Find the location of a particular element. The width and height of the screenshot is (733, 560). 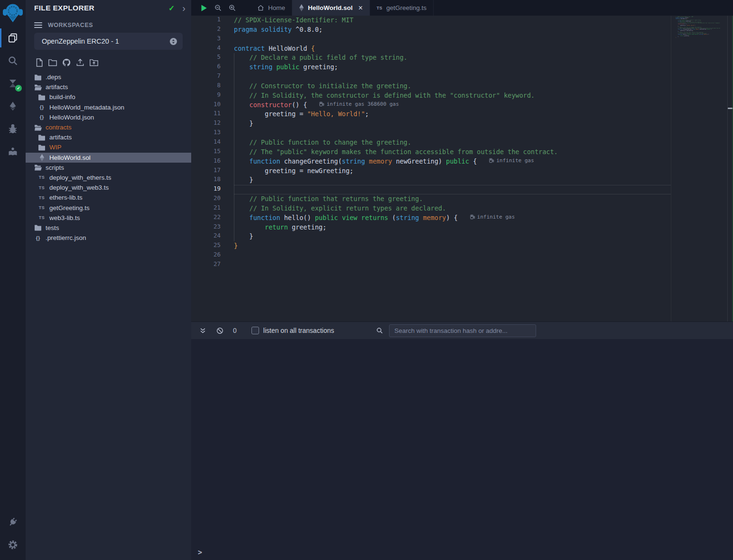

tree-item-ethers-lib-ts: TSethers-lib.ts is located at coordinates (108, 197).